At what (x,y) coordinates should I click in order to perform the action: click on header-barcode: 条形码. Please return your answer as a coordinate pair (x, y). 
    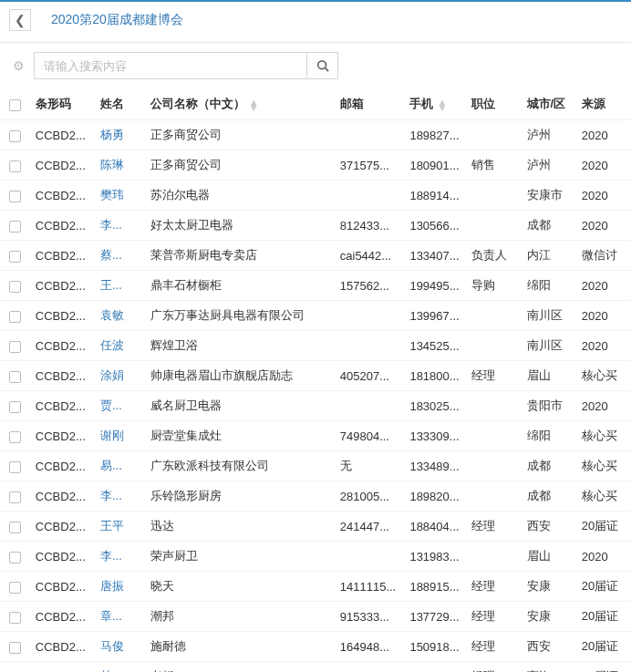
    Looking at the image, I should click on (62, 104).